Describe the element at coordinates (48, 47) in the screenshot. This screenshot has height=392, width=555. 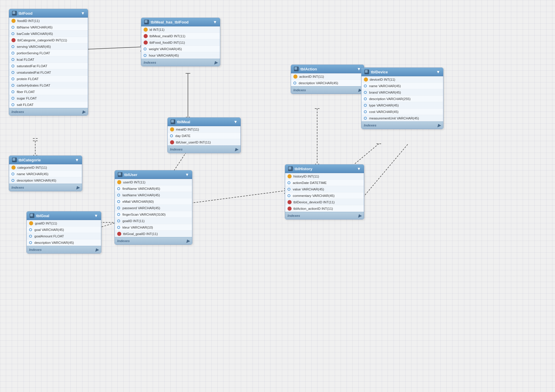
I see `field-serving: serving VARCHAR(45)` at that location.